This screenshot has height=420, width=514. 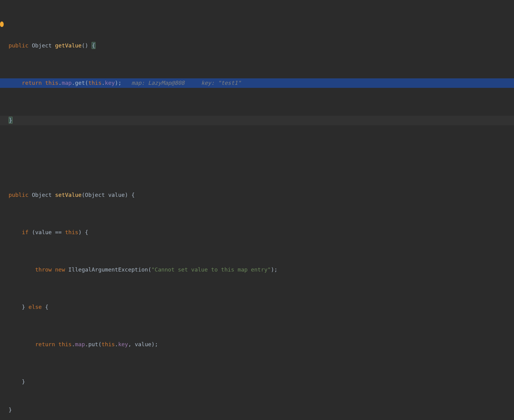 I want to click on code-line: if (value == this) {, so click(x=257, y=233).